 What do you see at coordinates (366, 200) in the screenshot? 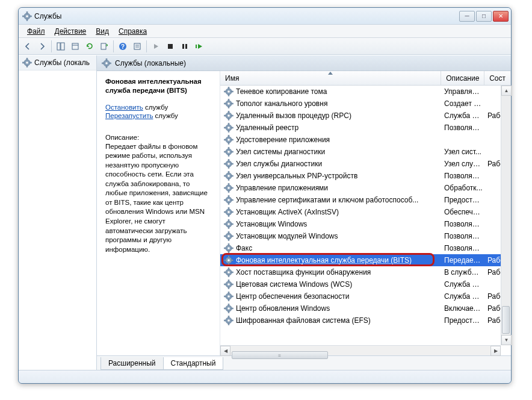
I see `table-row: Управление сертификатами и ключом работо…` at bounding box center [366, 200].